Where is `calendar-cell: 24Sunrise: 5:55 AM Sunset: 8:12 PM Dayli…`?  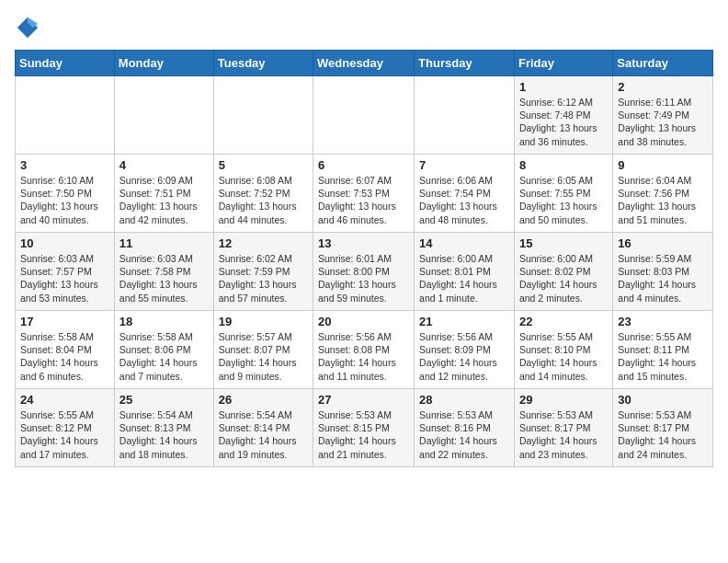
calendar-cell: 24Sunrise: 5:55 AM Sunset: 8:12 PM Dayli… is located at coordinates (65, 429).